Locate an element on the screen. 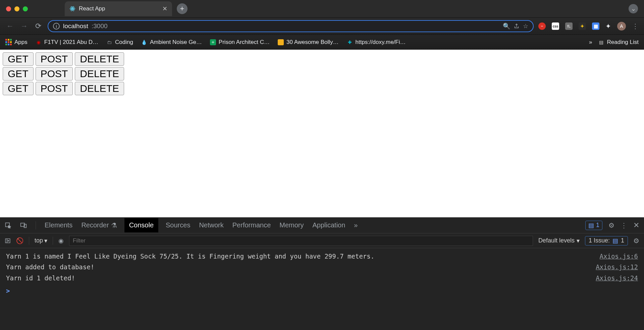 The height and width of the screenshot is (330, 644). issues-label: 1 Issue: is located at coordinates (599, 241).